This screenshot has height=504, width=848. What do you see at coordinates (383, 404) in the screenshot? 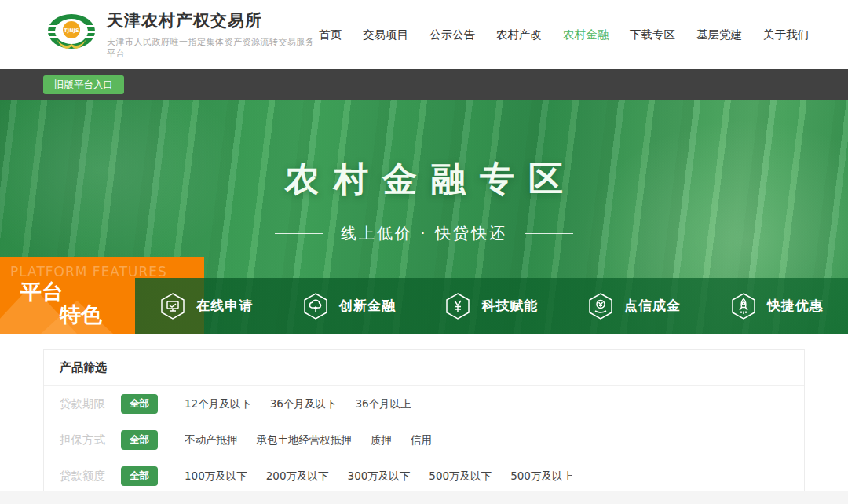
I see `filter-option: 36个月以上` at bounding box center [383, 404].